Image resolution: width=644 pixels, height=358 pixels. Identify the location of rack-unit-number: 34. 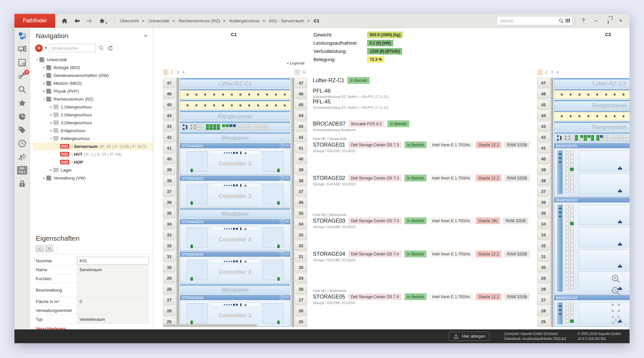
(169, 224).